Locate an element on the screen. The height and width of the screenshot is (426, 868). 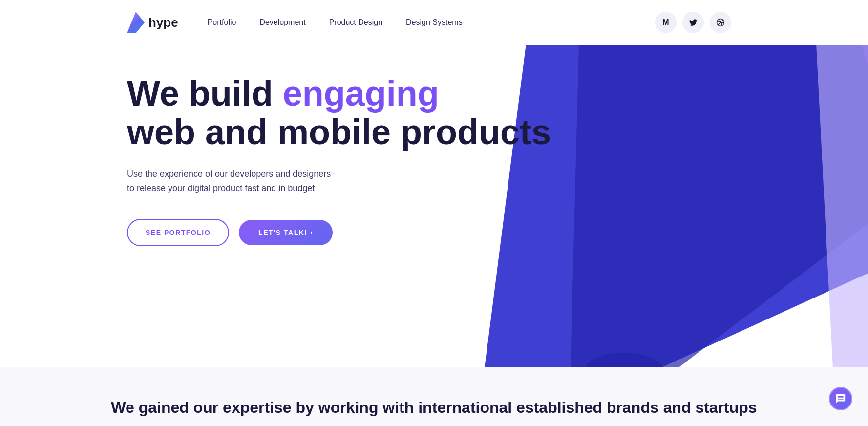
brand-name: hype is located at coordinates (163, 22).